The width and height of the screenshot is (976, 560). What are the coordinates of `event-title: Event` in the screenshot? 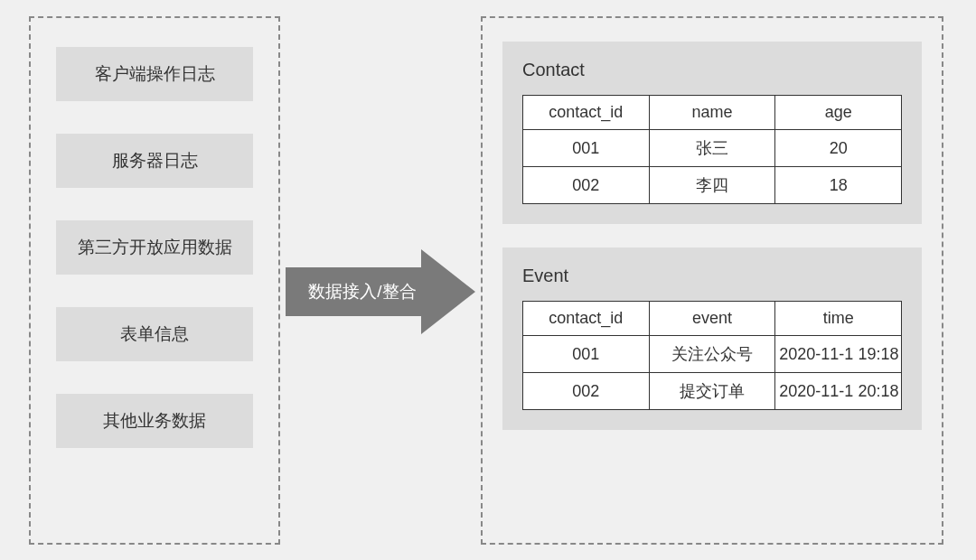 It's located at (712, 276).